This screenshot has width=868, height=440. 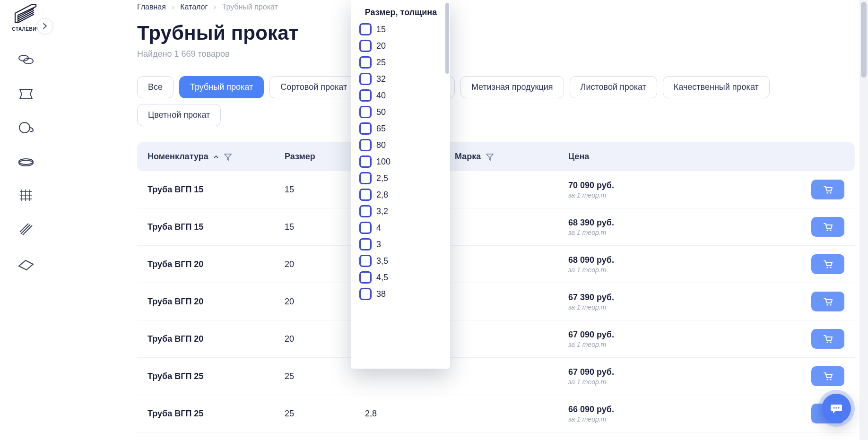 I want to click on results-count: Найдено 1 669 товаров, so click(x=496, y=54).